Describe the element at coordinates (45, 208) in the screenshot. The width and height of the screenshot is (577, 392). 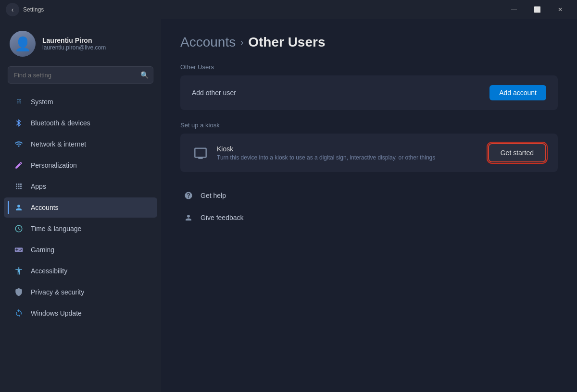
I see `sidebar-item-label: Accounts` at that location.